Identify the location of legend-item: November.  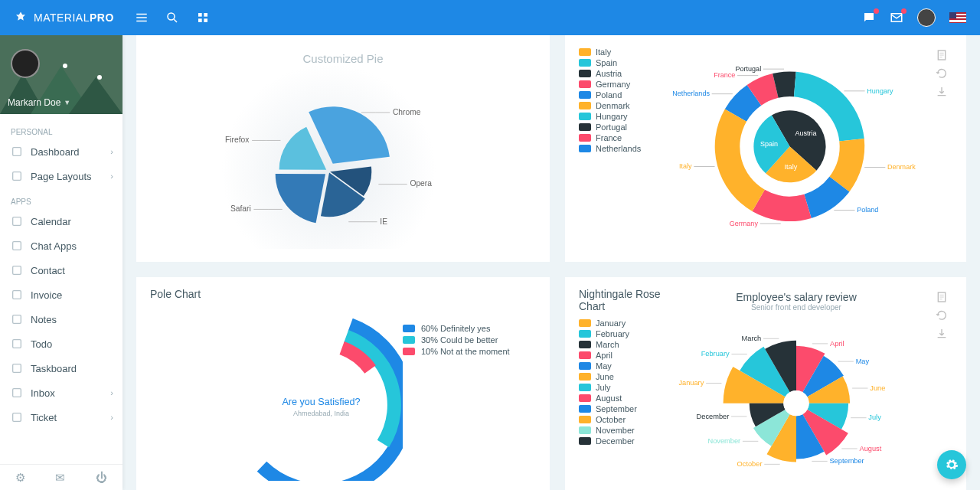
(620, 430).